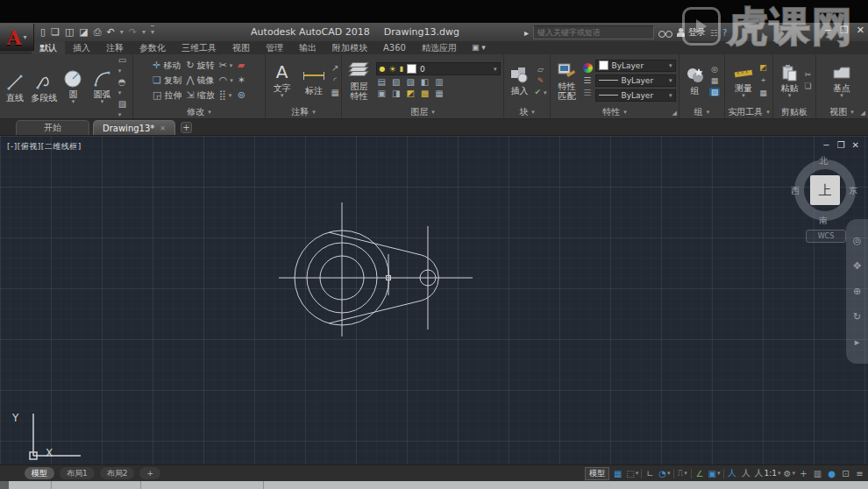 This screenshot has width=868, height=489. What do you see at coordinates (241, 47) in the screenshot?
I see `tab-view: 视图` at bounding box center [241, 47].